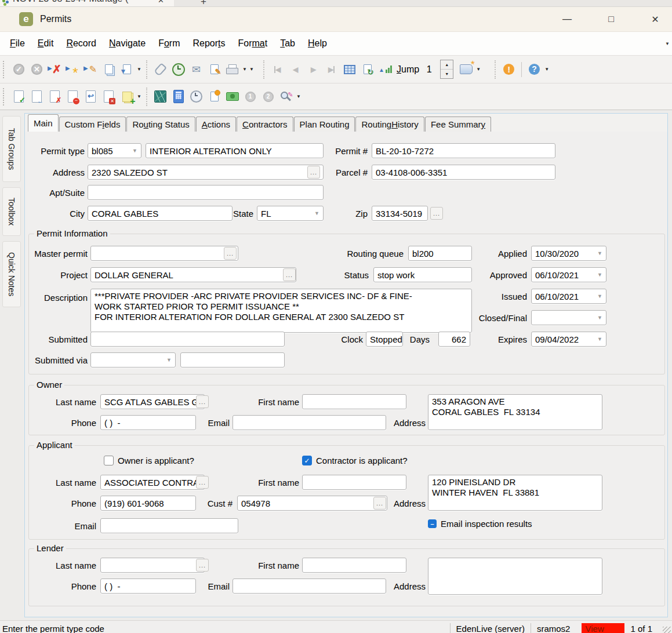 This screenshot has height=633, width=672. I want to click on owner-last-name-field: SCG ATLAS GABLES GRAN, so click(152, 402).